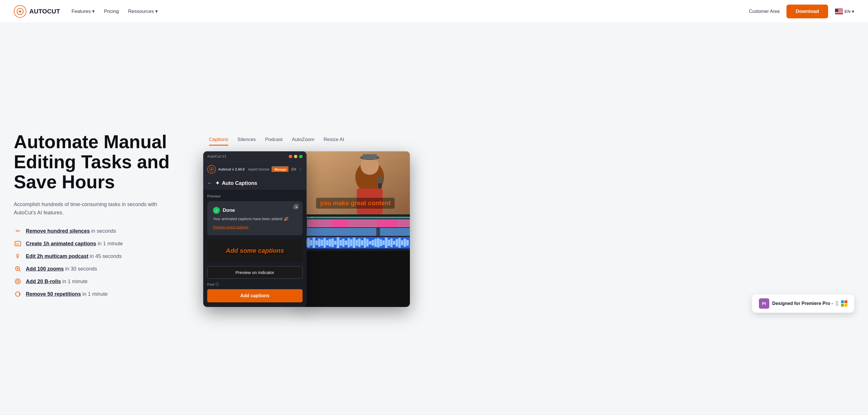  Describe the element at coordinates (355, 217) in the screenshot. I see `timeline-marker` at that location.